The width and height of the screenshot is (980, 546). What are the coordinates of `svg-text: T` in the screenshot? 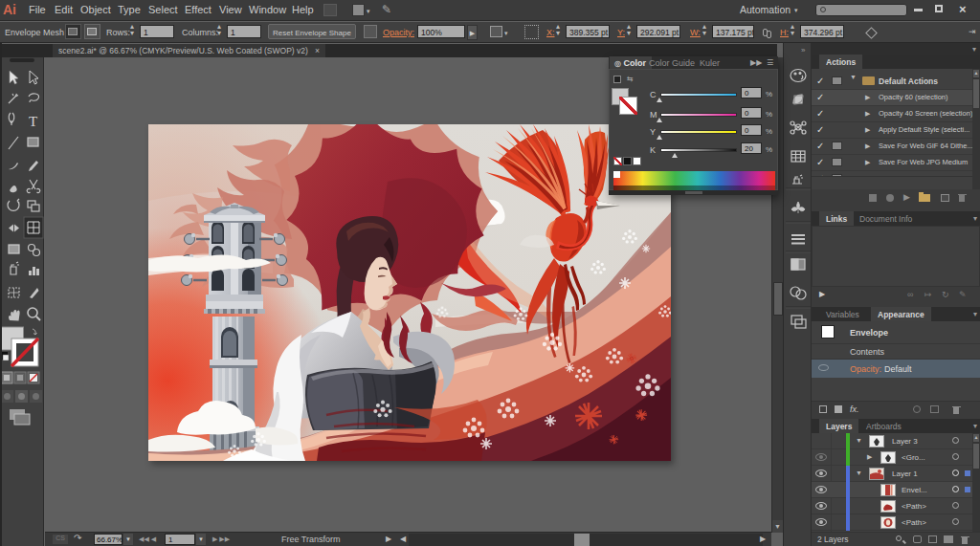 It's located at (33, 121).